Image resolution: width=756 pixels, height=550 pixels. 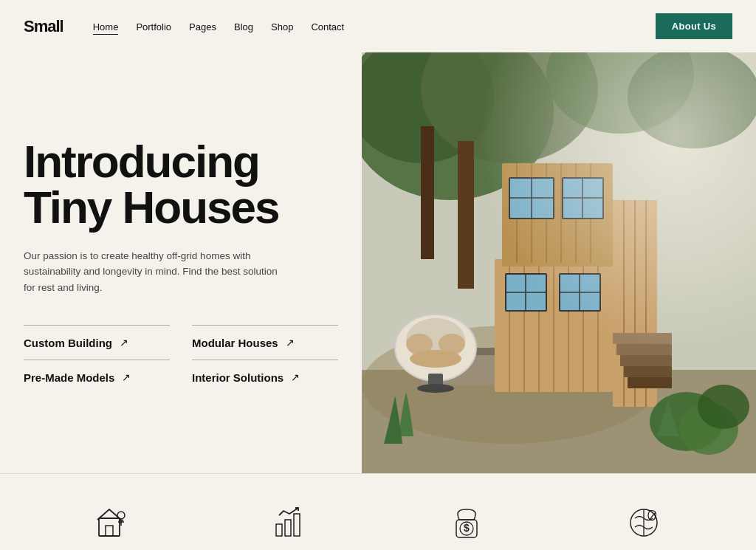 I want to click on nav-shop: Shop, so click(x=282, y=27).